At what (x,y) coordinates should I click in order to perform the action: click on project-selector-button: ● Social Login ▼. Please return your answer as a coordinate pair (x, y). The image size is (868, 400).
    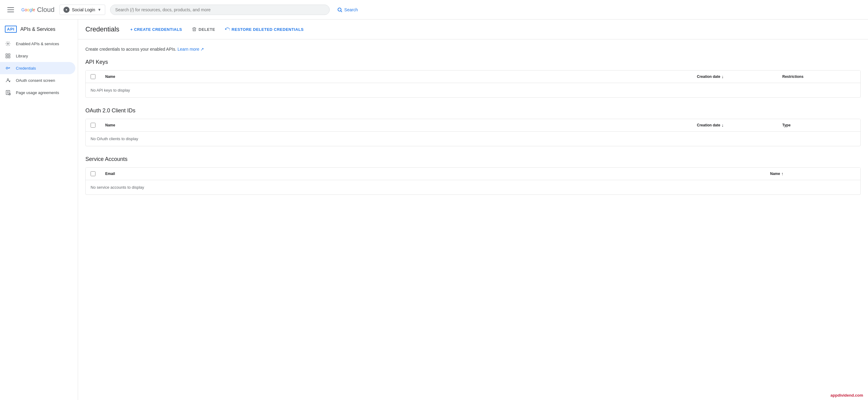
    Looking at the image, I should click on (82, 10).